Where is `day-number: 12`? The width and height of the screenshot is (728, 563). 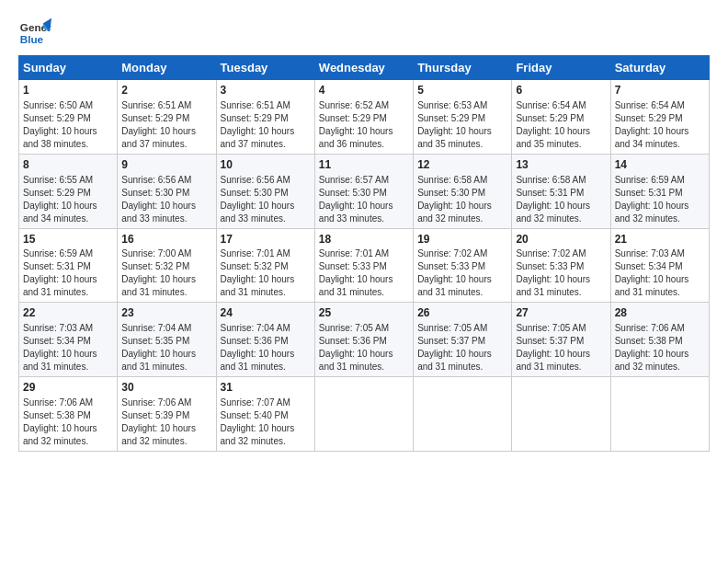
day-number: 12 is located at coordinates (462, 166).